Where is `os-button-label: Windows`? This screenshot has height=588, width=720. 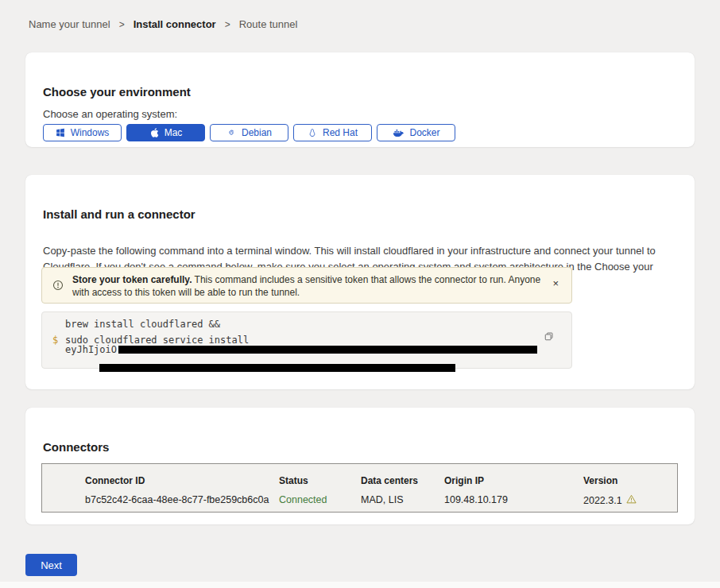 os-button-label: Windows is located at coordinates (91, 133).